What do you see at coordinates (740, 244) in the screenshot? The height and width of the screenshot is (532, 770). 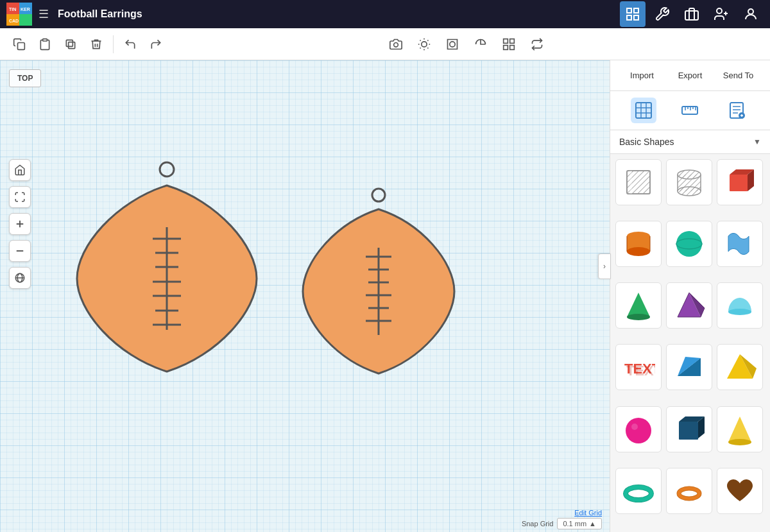 I see `shape-wave` at bounding box center [740, 244].